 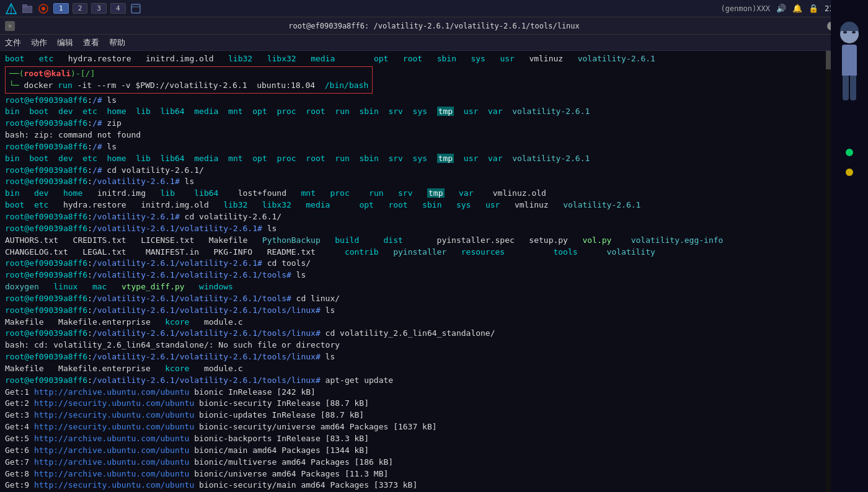 What do you see at coordinates (849, 60) in the screenshot?
I see `avatar-body` at bounding box center [849, 60].